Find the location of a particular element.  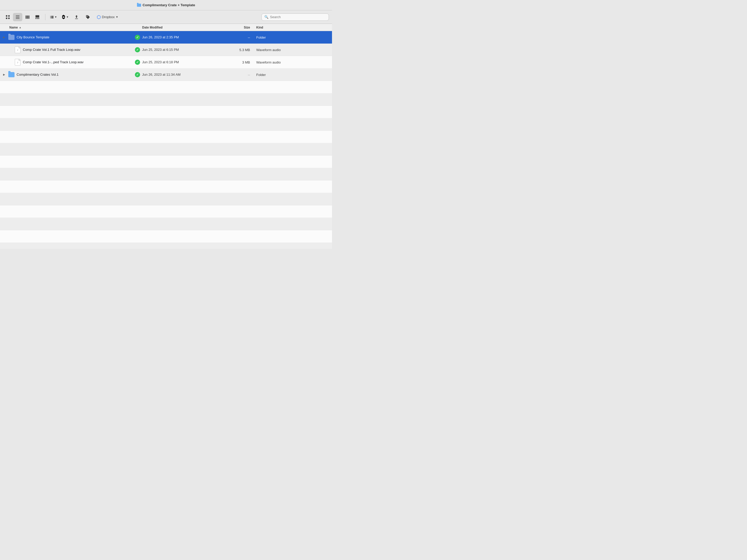

file-name: Complimentary Crates Vol.1 is located at coordinates (38, 75).